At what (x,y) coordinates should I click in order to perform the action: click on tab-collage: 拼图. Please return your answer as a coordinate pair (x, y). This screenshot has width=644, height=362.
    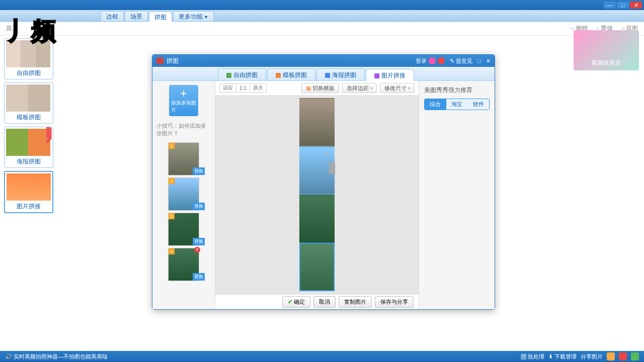
    Looking at the image, I should click on (160, 17).